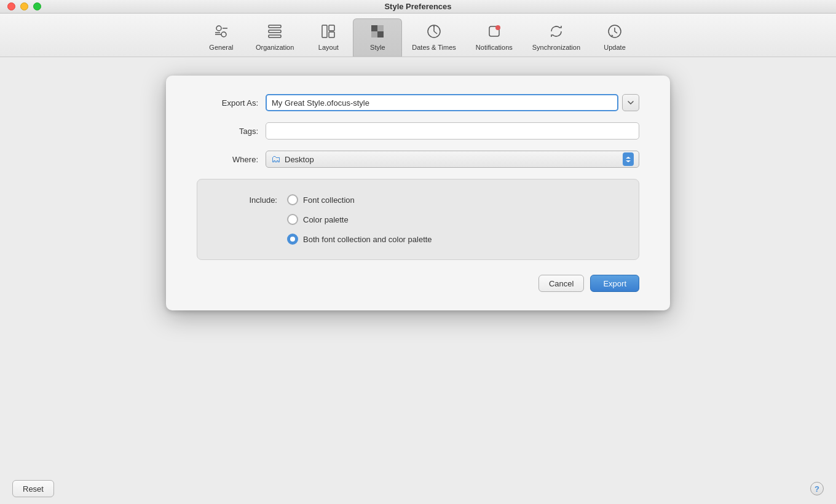 This screenshot has height=504, width=836. Describe the element at coordinates (418, 7) in the screenshot. I see `title-bar: Style Preferences` at that location.